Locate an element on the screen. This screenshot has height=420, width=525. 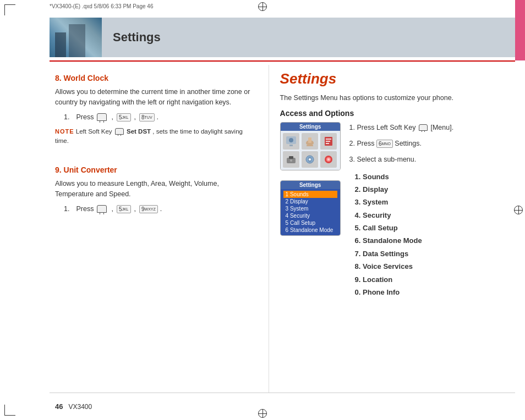
step2-prefix: 2. Press is located at coordinates (363, 143).